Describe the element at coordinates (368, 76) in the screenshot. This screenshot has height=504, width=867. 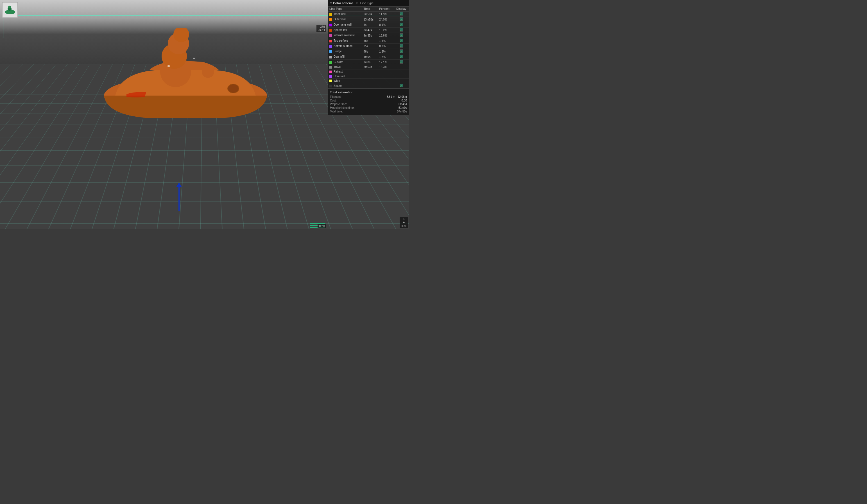
I see `table-row: Unretract` at that location.